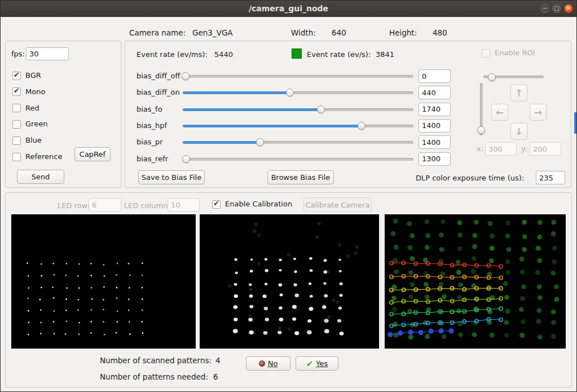 Image resolution: width=577 pixels, height=392 pixels. Describe the element at coordinates (218, 360) in the screenshot. I see `scanned-patterns-value: 4` at that location.